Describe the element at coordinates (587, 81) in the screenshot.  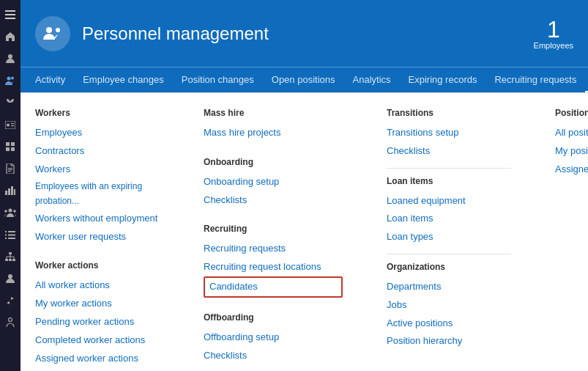
I see `nav-links: Links` at that location.